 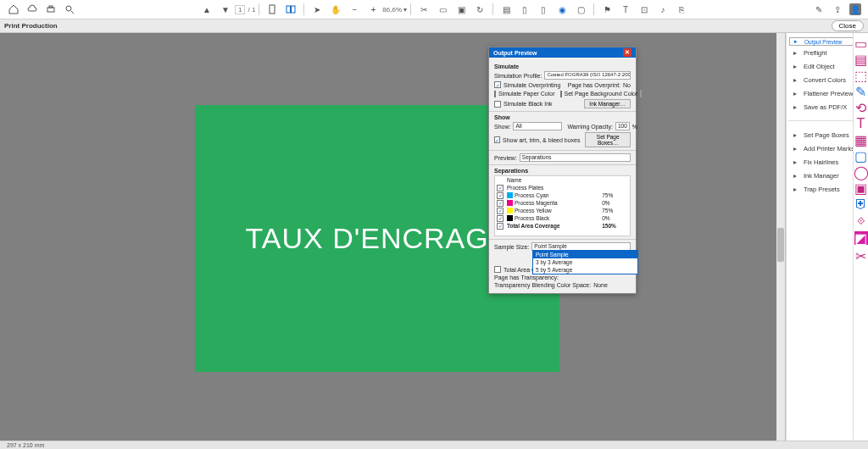 What do you see at coordinates (796, 42) in the screenshot?
I see `tool-icon: ▸` at bounding box center [796, 42].